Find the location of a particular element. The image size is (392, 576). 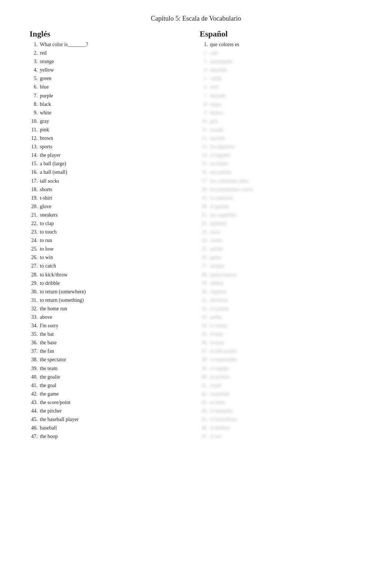

espanol-item-number: 29. is located at coordinates (205, 283).